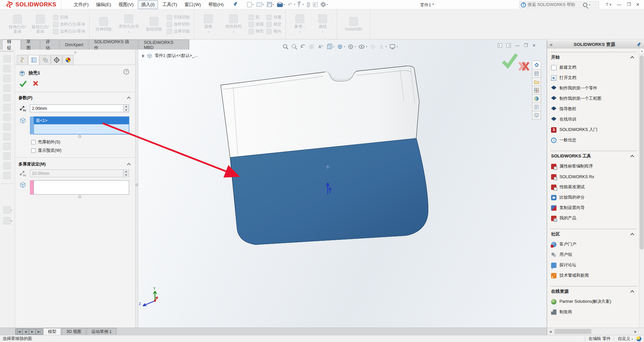 The image size is (644, 342). I want to click on section-view-icon, so click(312, 47).